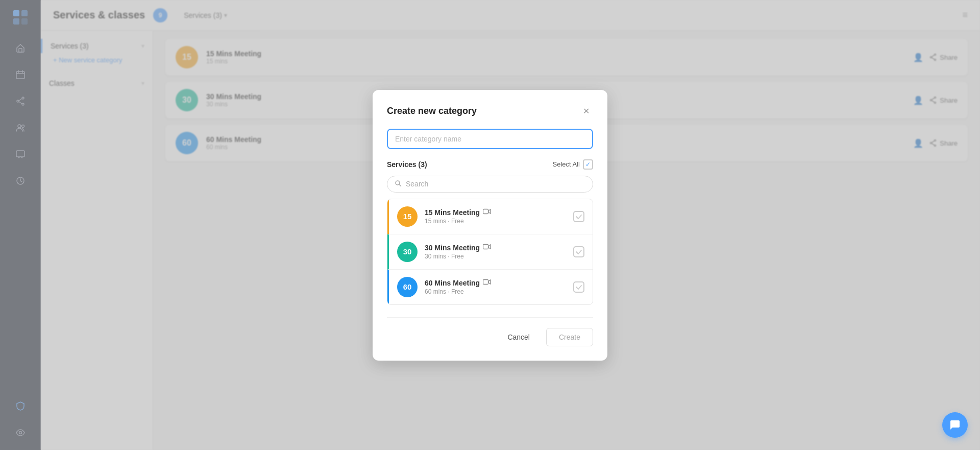 Image resolution: width=980 pixels, height=450 pixels. I want to click on select-all-button: Select All ✓, so click(573, 164).